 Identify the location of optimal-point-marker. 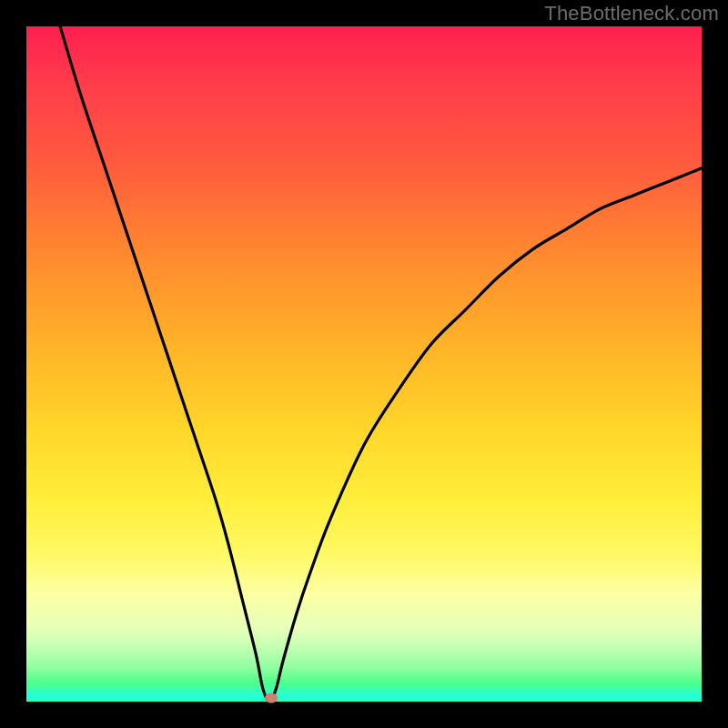
(271, 699).